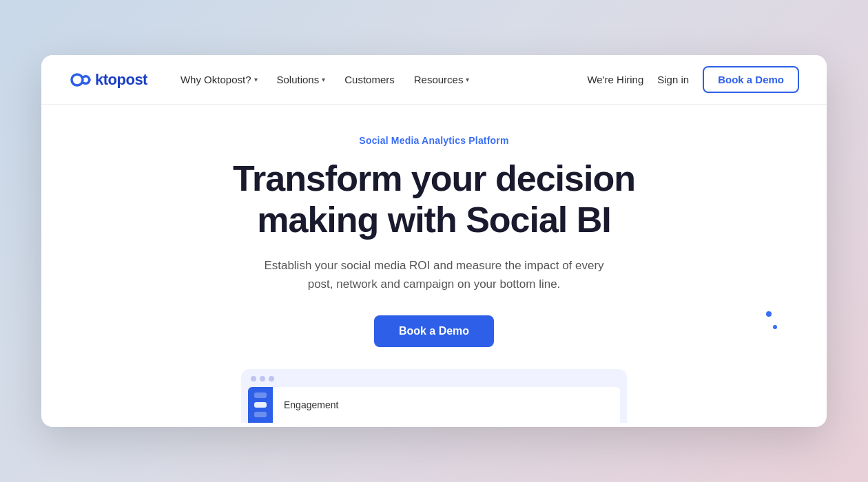 The width and height of the screenshot is (868, 482). I want to click on logo: ktopost, so click(108, 80).